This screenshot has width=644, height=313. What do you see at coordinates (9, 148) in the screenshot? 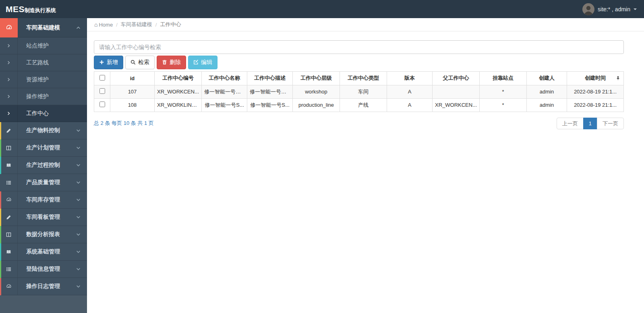
I see `columns-icon` at bounding box center [9, 148].